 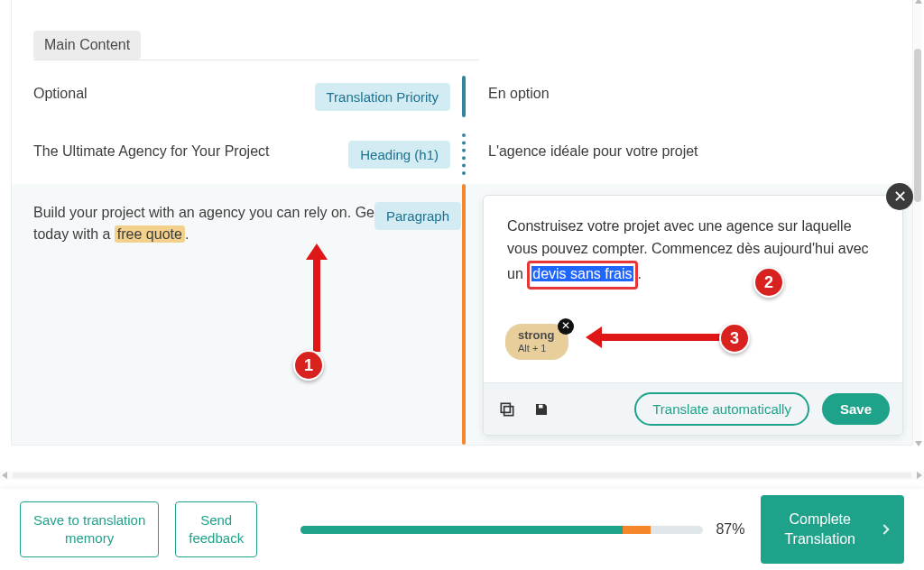 What do you see at coordinates (693, 248) in the screenshot?
I see `target-textarea: Construisez votre projet avec une agence…` at bounding box center [693, 248].